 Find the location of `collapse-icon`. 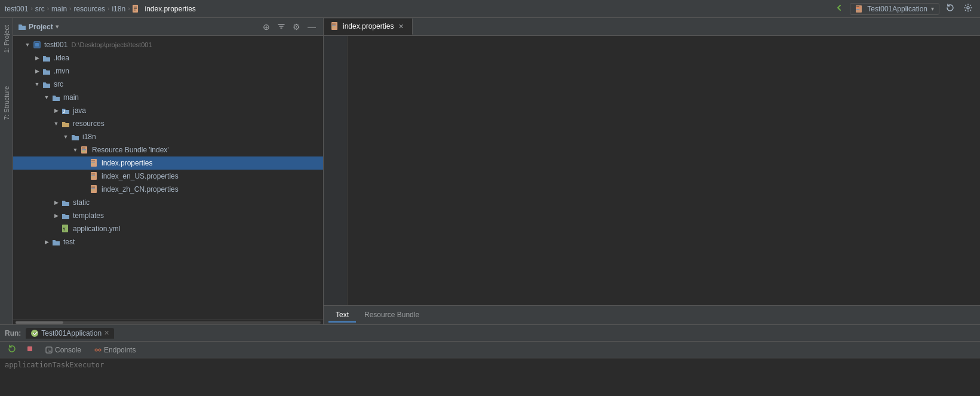

collapse-icon is located at coordinates (281, 26).